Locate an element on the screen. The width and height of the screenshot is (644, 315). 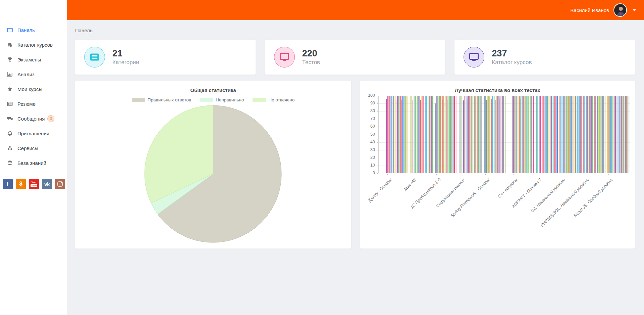
sidebar-item-label: Анализ is located at coordinates (26, 75).